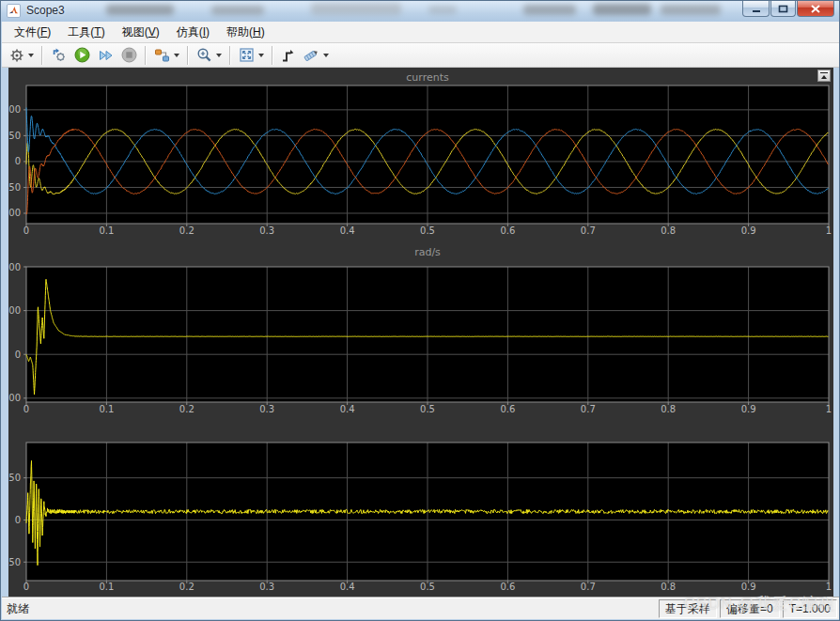 This screenshot has height=621, width=840. What do you see at coordinates (86, 32) in the screenshot?
I see `menu-tools: 工具(T)` at bounding box center [86, 32].